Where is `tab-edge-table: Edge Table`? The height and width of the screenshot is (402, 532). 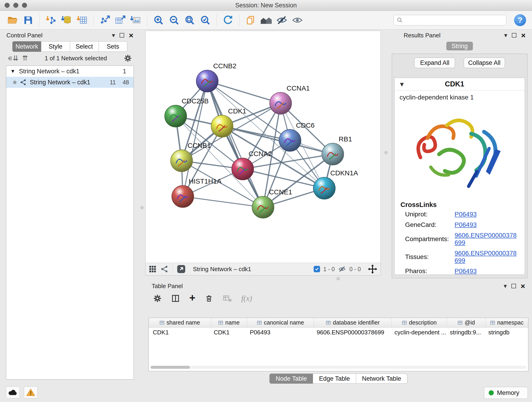 tab-edge-table: Edge Table is located at coordinates (334, 379).